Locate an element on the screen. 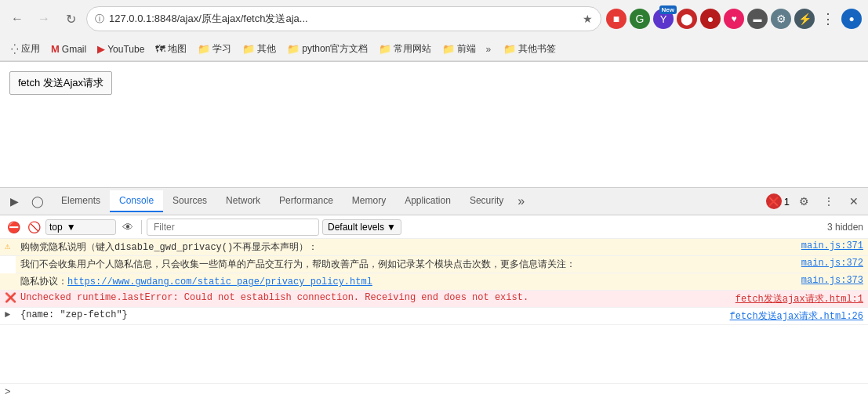  new-badge: New is located at coordinates (668, 9).